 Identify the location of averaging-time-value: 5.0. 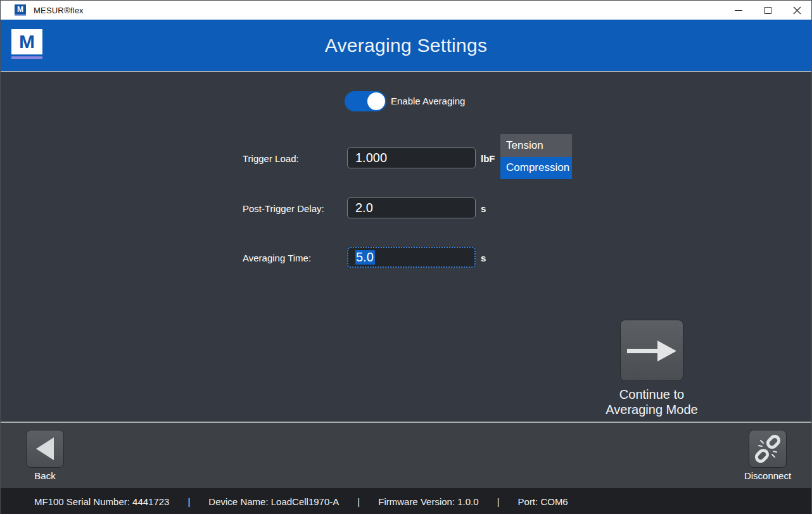
(365, 257).